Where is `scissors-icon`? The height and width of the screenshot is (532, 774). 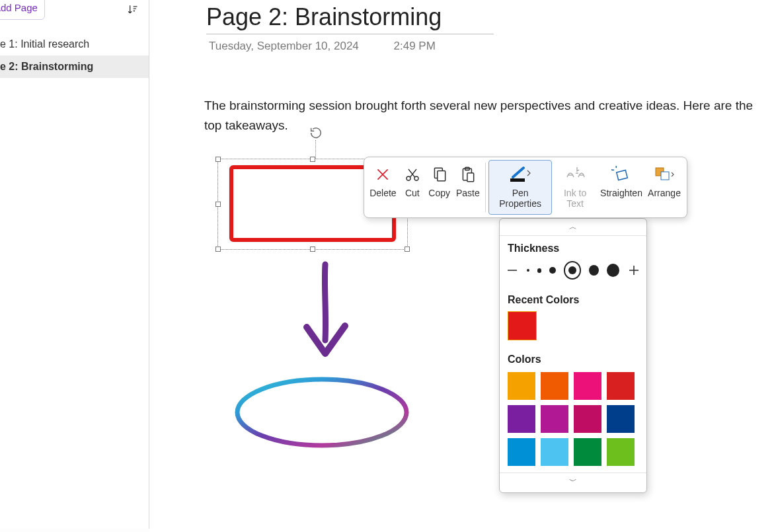 scissors-icon is located at coordinates (412, 174).